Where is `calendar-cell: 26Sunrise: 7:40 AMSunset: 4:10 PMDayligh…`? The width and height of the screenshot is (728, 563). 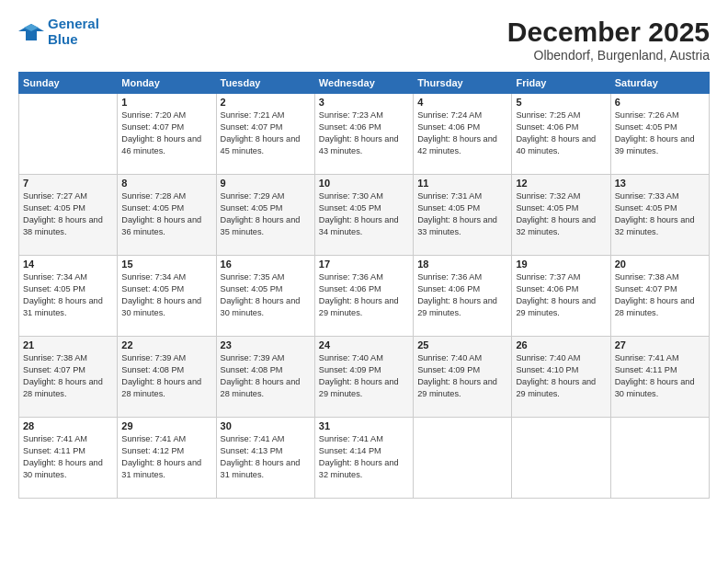
calendar-cell: 26Sunrise: 7:40 AMSunset: 4:10 PMDayligh… is located at coordinates (561, 377).